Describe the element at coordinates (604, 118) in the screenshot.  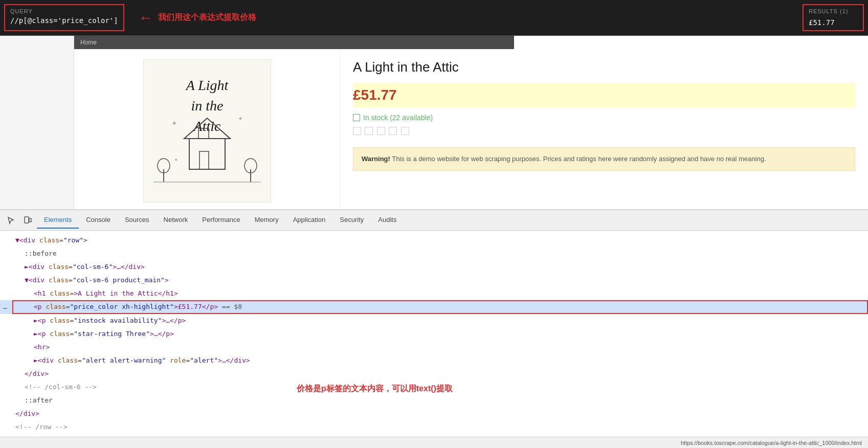
I see `stock-info: In stock (22 available)` at that location.